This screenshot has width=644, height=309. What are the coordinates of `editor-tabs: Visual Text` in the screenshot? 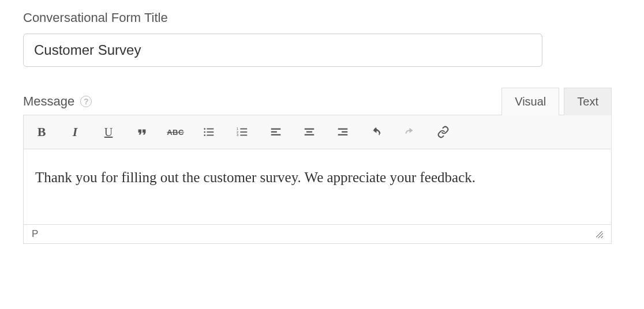 It's located at (556, 101).